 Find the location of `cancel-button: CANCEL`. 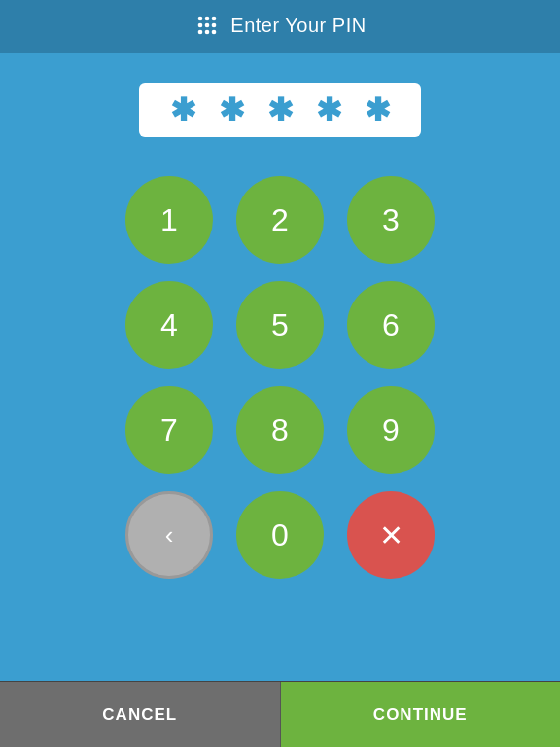

cancel-button: CANCEL is located at coordinates (140, 714).